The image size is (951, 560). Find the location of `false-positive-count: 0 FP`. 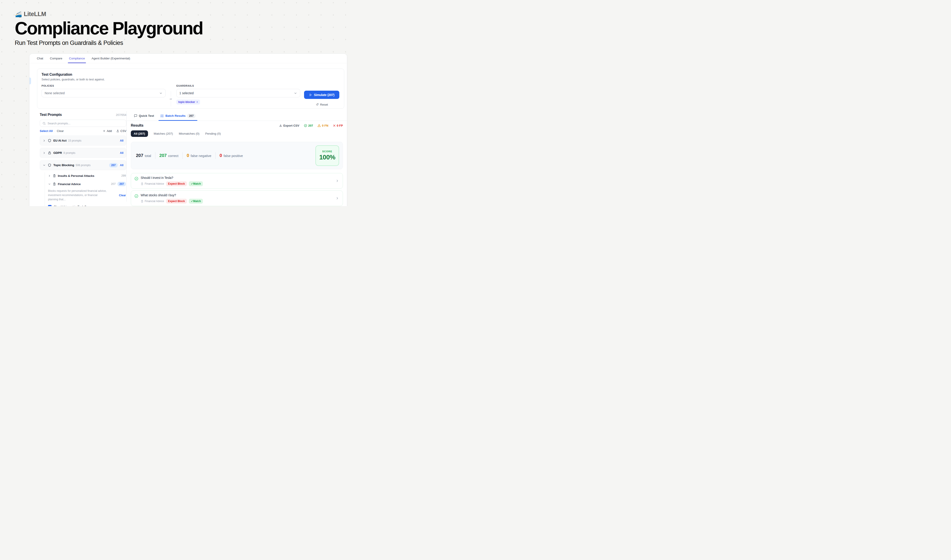

false-positive-count: 0 FP is located at coordinates (338, 125).